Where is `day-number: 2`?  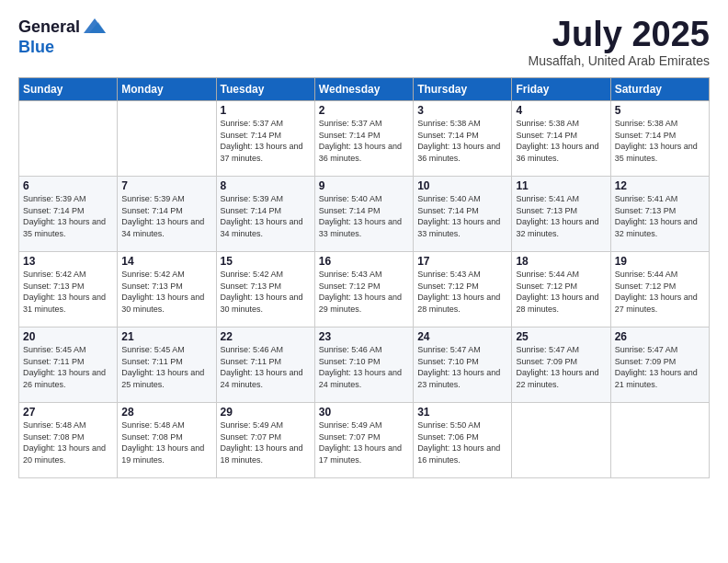 day-number: 2 is located at coordinates (364, 110).